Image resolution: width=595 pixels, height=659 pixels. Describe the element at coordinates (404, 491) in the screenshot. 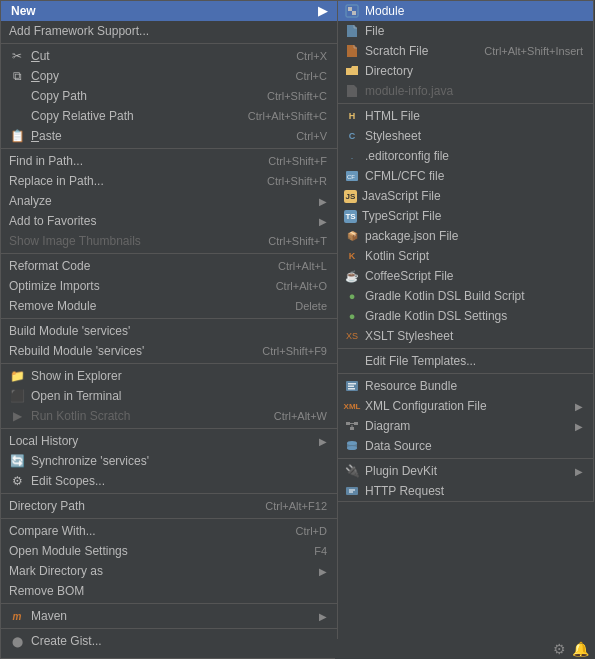

I see `httprequest-label: HTTP Request` at that location.